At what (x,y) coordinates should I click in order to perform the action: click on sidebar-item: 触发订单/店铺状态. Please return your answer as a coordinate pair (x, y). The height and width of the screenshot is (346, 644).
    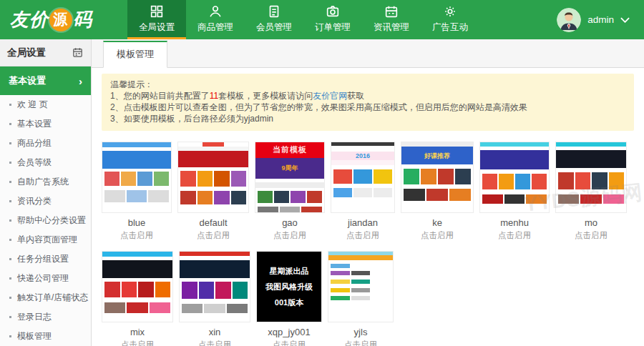
    Looking at the image, I should click on (46, 297).